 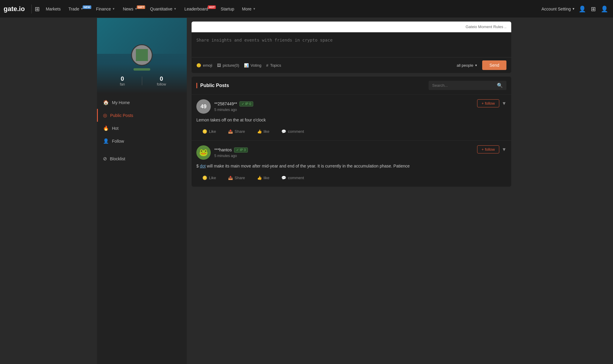 I want to click on nav-item-markets: Markets, so click(x=53, y=9).